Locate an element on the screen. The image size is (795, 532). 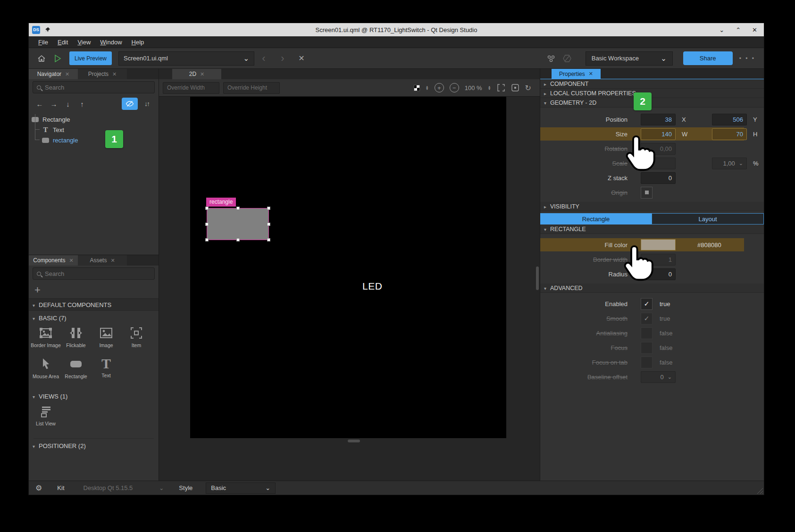
component-list-view: List View is located at coordinates (46, 419).